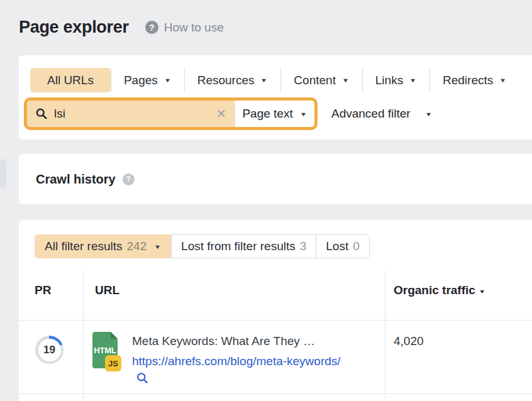 This screenshot has height=401, width=532. I want to click on lost-from-filter-results-count: 3, so click(303, 246).